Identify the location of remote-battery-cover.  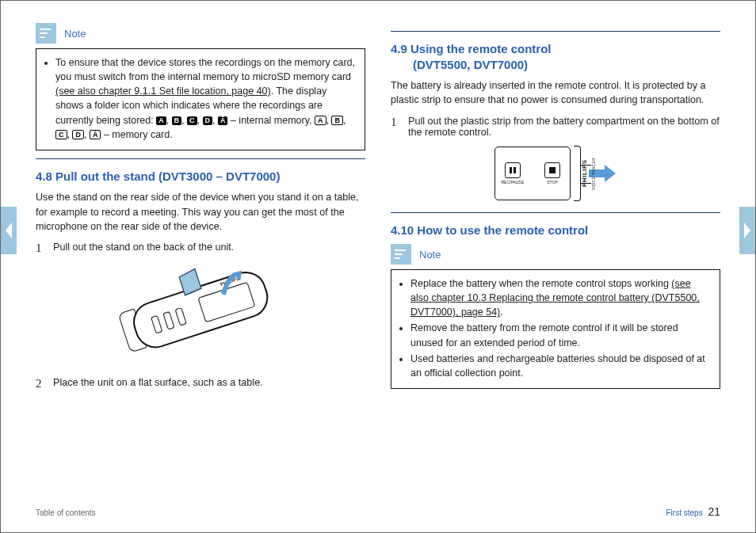
(577, 173).